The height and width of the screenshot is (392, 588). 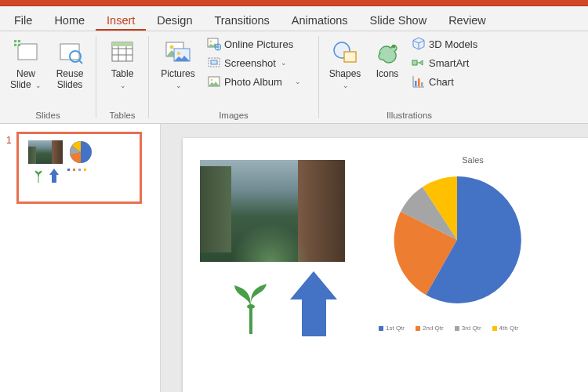 I want to click on reuse-slides-label: ReuseSlides, so click(x=71, y=80).